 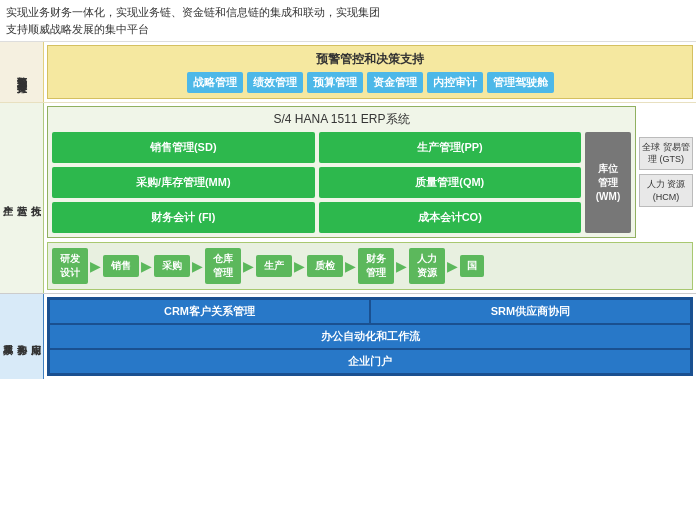 I want to click on warning-module-5: 管理驾驶舱, so click(x=520, y=82).